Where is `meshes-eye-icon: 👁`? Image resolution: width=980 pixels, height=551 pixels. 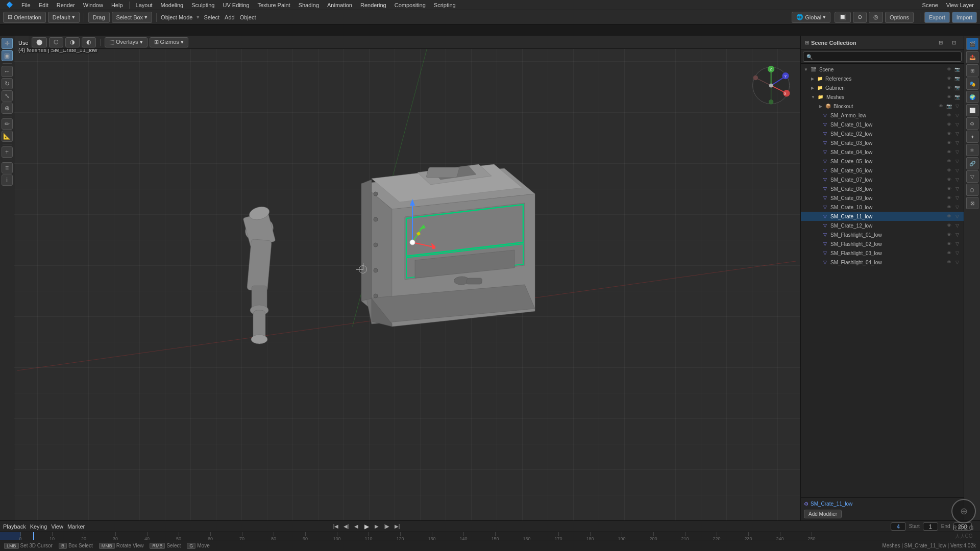
meshes-eye-icon: 👁 is located at coordinates (949, 97).